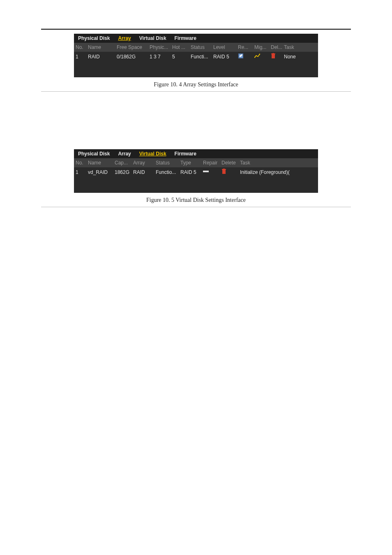 Image resolution: width=392 pixels, height=555 pixels. I want to click on figure-caption: Figure 10. 5 Virtual Disk Settings Inter…, so click(196, 200).